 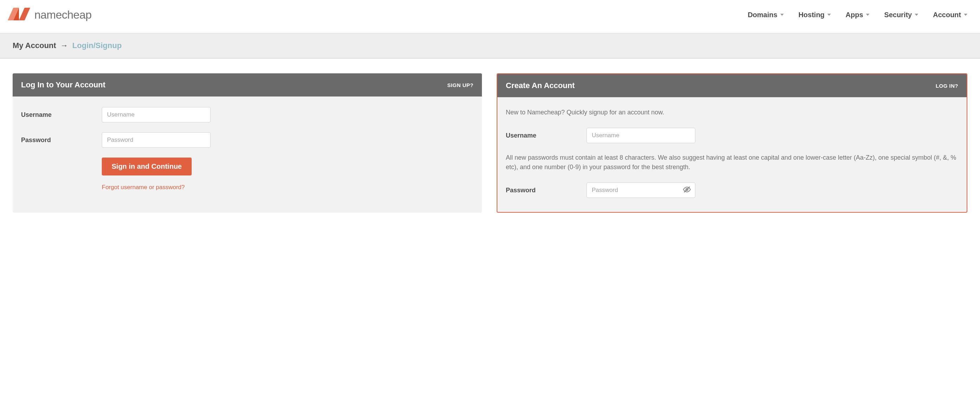 I want to click on breadcrumb-root: My Account, so click(x=34, y=46).